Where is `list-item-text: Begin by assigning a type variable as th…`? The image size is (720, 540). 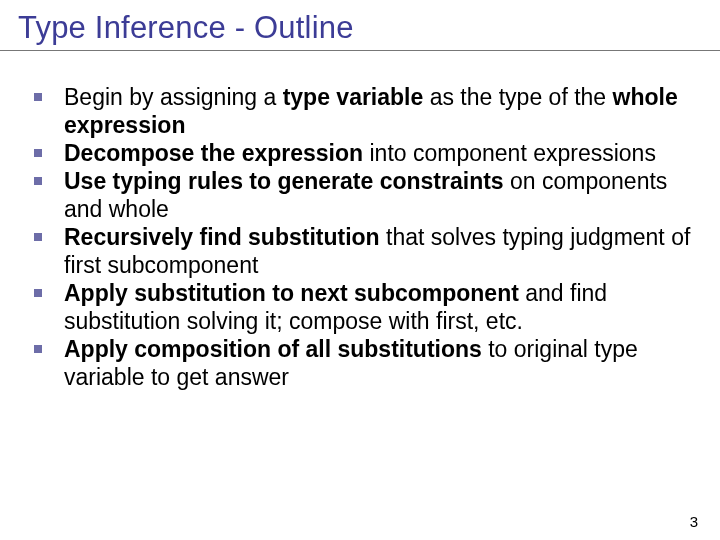
list-item-text: Begin by assigning a type variable as th… is located at coordinates (371, 111).